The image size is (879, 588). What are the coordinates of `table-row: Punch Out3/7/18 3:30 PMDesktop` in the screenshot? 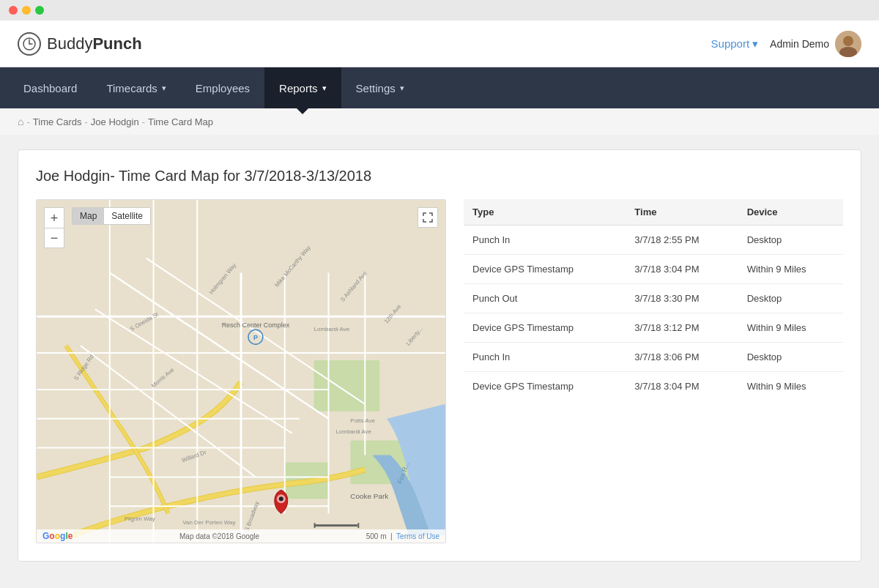 It's located at (653, 299).